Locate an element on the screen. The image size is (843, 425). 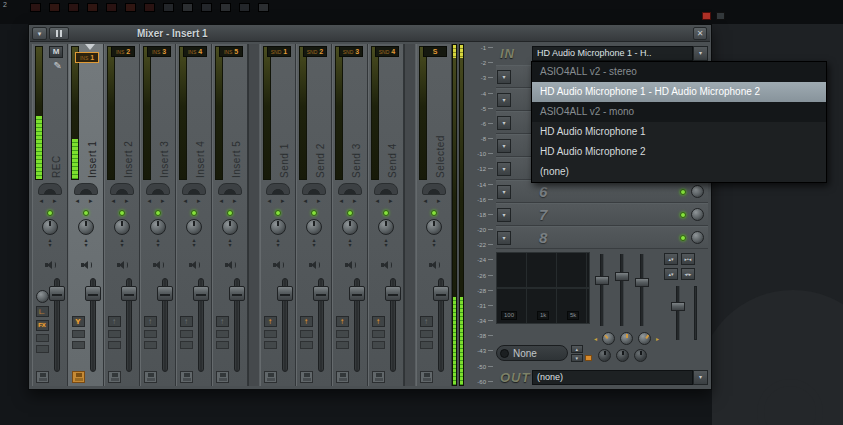
window-menu-button: ▾ is located at coordinates (40, 34).